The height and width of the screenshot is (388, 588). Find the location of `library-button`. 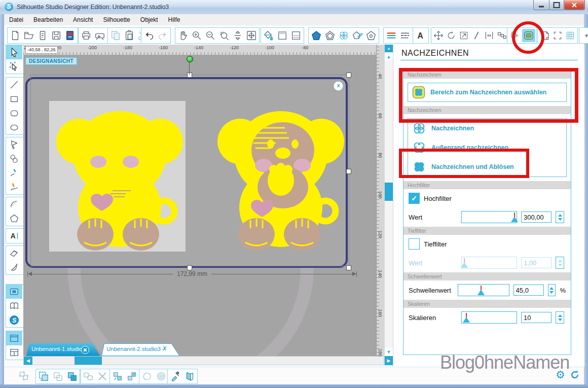

library-button is located at coordinates (14, 306).